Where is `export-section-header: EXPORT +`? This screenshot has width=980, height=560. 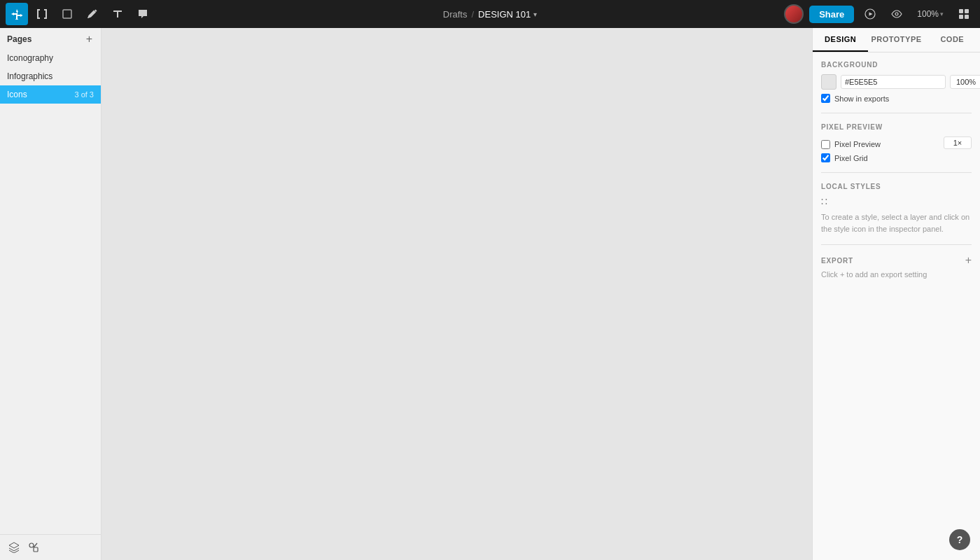
export-section-header: EXPORT + is located at coordinates (896, 260).